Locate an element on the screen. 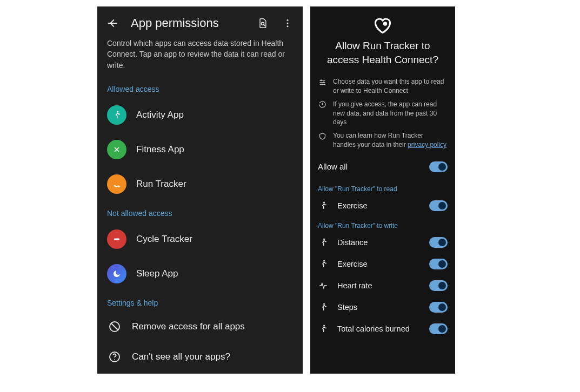 The width and height of the screenshot is (580, 392). sliders-icon is located at coordinates (322, 82).